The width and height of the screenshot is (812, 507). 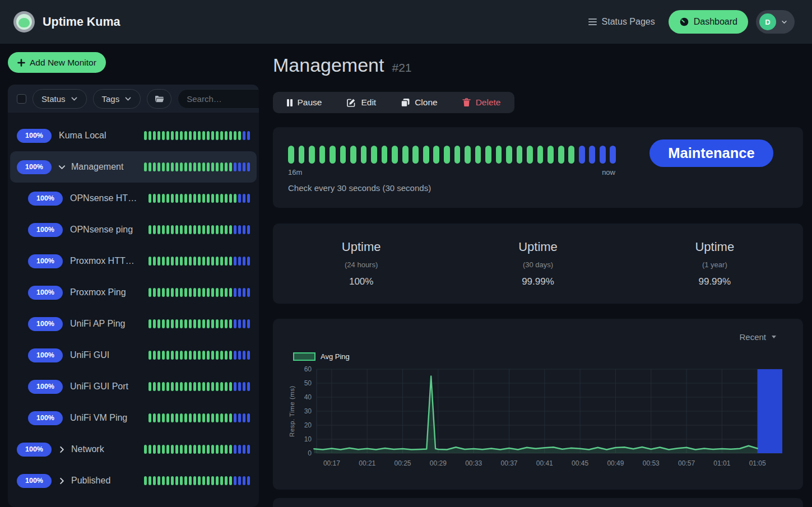 I want to click on chevron-right-icon, so click(x=62, y=481).